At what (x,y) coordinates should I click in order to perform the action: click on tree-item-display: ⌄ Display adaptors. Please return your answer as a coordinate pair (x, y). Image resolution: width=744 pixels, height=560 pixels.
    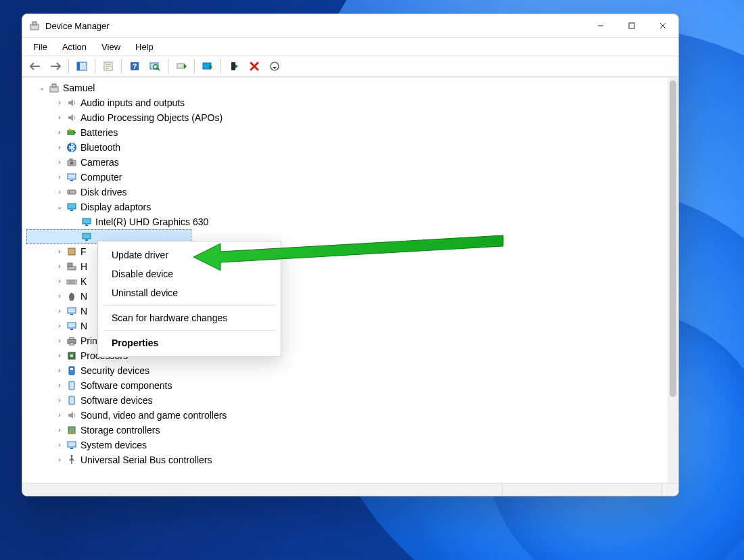
    Looking at the image, I should click on (346, 207).